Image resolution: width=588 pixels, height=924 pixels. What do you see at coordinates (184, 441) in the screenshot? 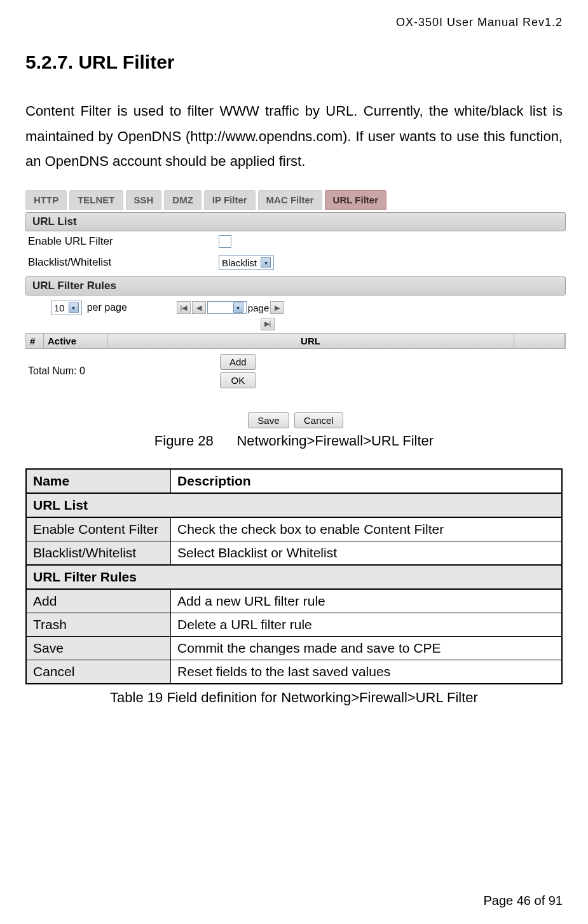
I see `figure-number: Figure 28` at bounding box center [184, 441].